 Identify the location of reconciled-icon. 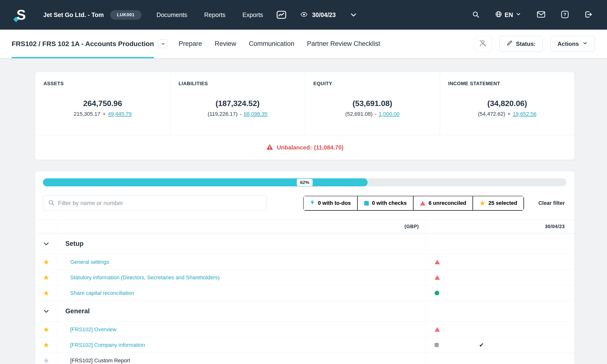
(437, 293).